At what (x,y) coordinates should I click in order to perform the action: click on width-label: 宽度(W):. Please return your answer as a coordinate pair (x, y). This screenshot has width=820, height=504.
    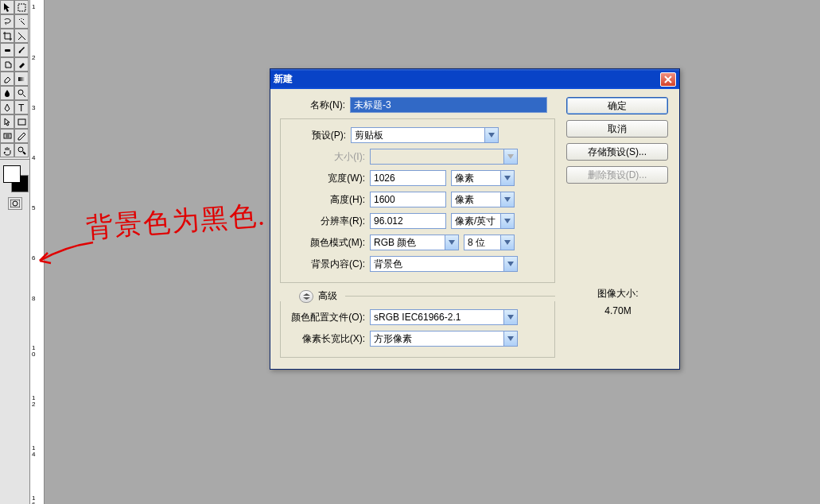
    Looking at the image, I should click on (336, 178).